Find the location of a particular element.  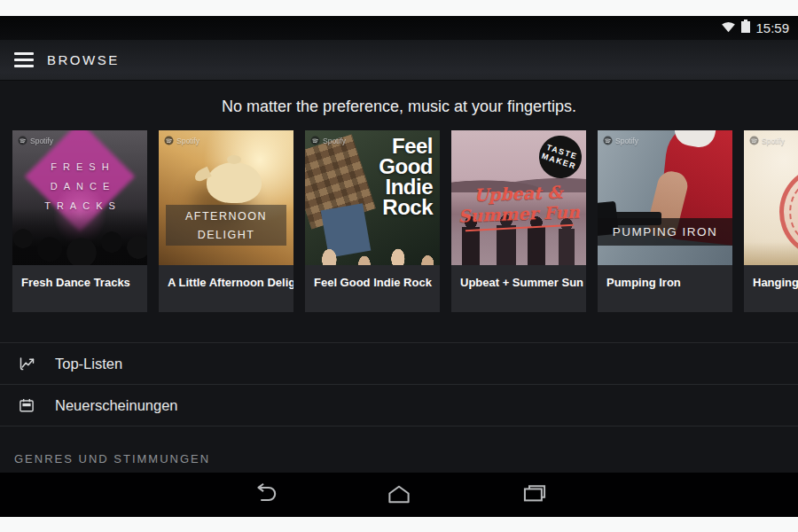

cover-overlay-text: FRESH DANCE TRACKS is located at coordinates (80, 186).